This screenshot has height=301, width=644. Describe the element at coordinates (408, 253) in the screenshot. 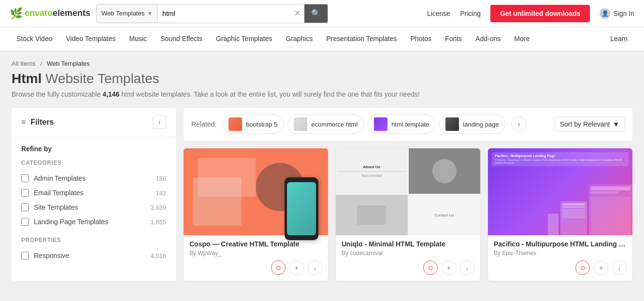

I see `product-author-uniqlo: By codecarnival` at that location.